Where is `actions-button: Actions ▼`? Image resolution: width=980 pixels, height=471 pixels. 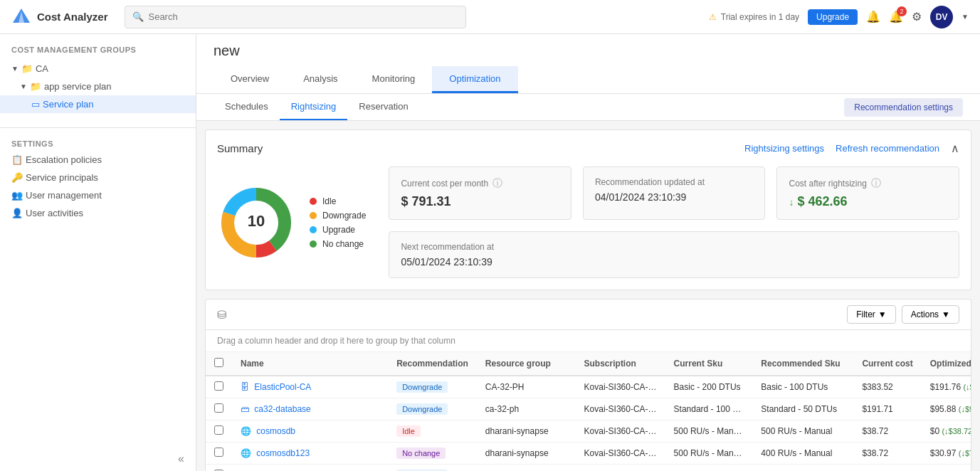 actions-button: Actions ▼ is located at coordinates (931, 314).